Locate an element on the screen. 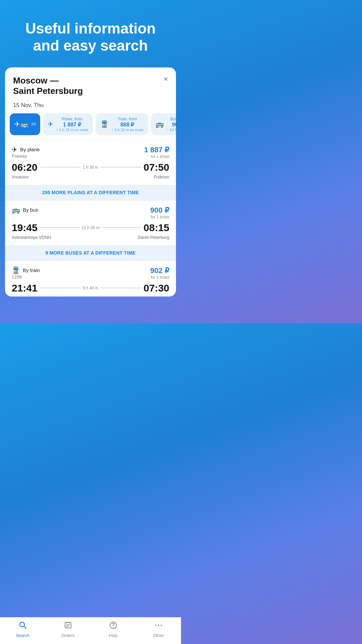  bus-stations: Avtostantsiya VDNH Sankt-Peterburg is located at coordinates (90, 237).